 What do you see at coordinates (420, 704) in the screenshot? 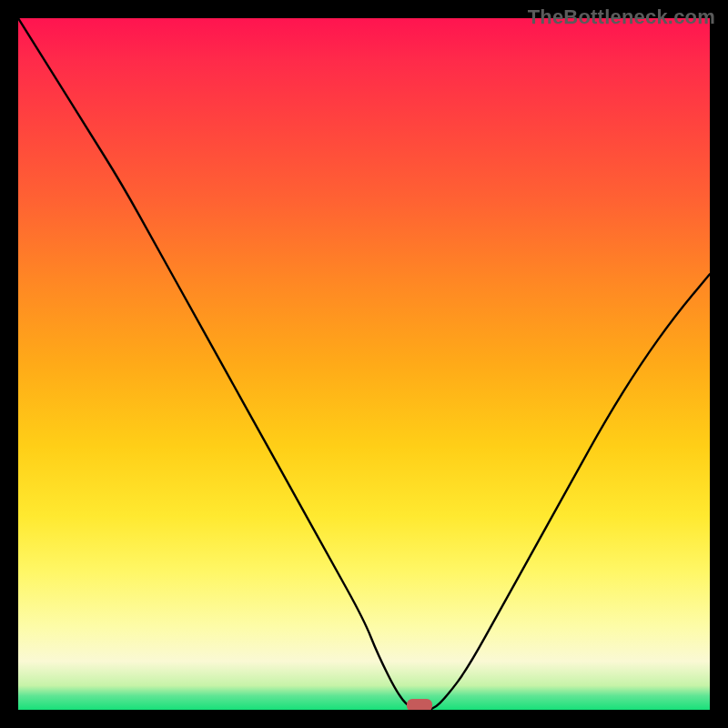
I see `optimal-point-marker` at bounding box center [420, 704].